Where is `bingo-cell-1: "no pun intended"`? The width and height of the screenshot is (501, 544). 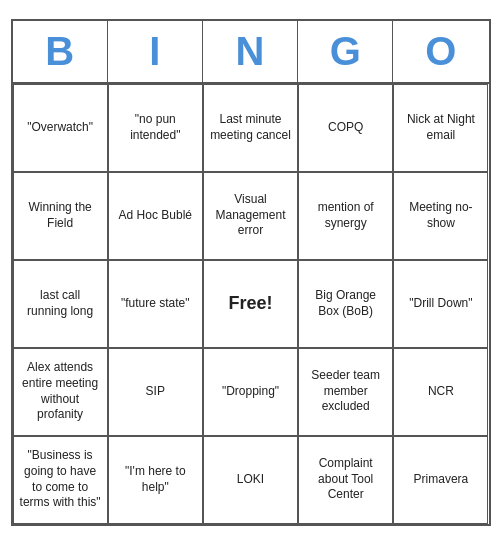 bingo-cell-1: "no pun intended" is located at coordinates (156, 128).